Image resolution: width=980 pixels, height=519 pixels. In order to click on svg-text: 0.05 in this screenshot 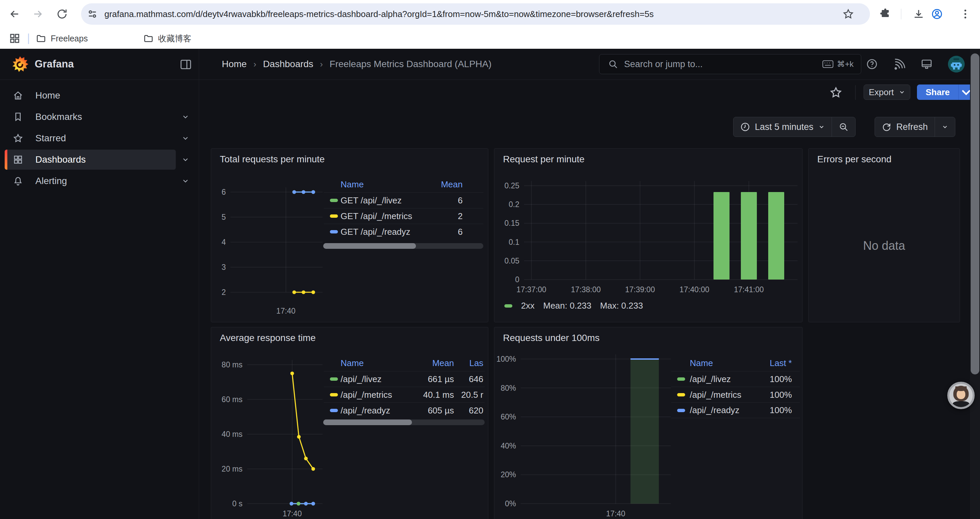, I will do `click(512, 261)`.